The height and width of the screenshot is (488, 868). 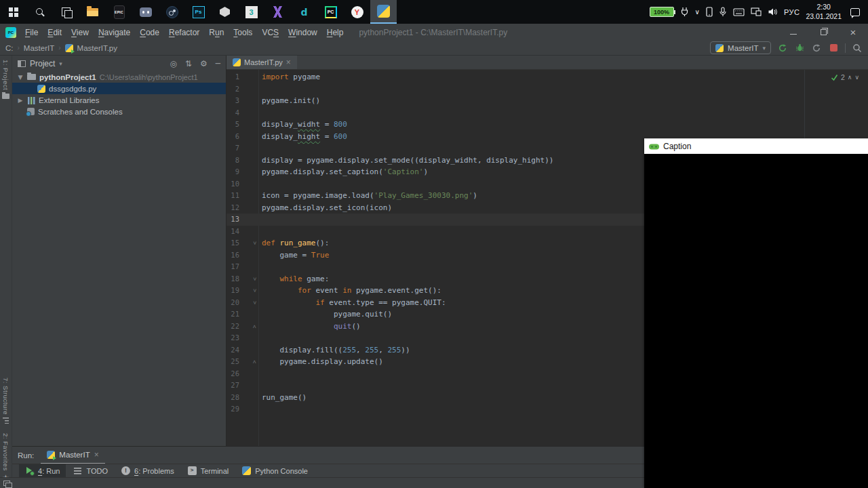 I want to click on coverage-button, so click(x=816, y=48).